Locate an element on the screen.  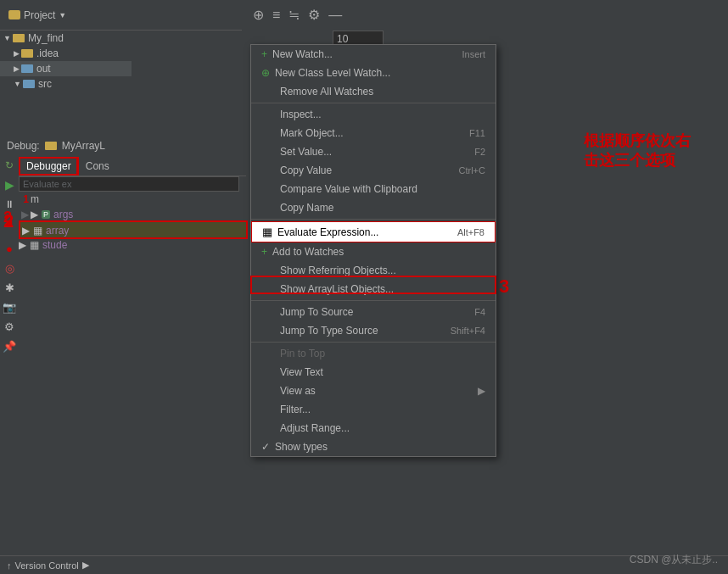
tree-item-src: ▼ src is located at coordinates (66, 84).